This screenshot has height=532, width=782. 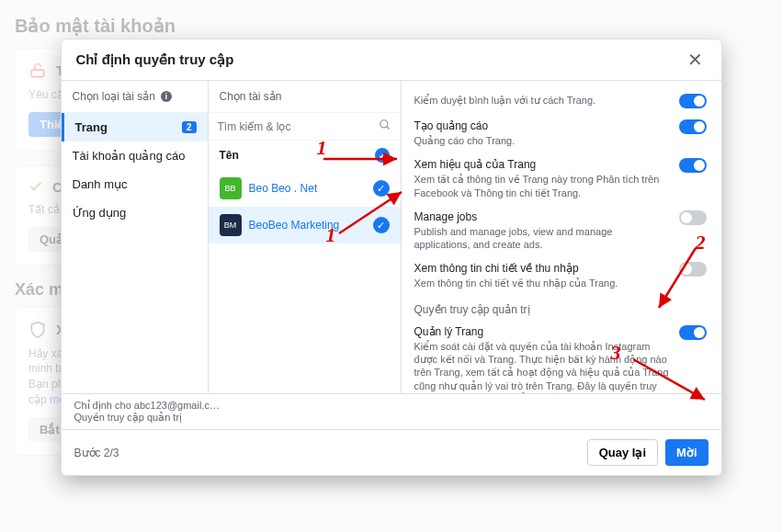 I want to click on asset-type-ad-accounts: Tài khoản quảng cáo, so click(x=134, y=156).